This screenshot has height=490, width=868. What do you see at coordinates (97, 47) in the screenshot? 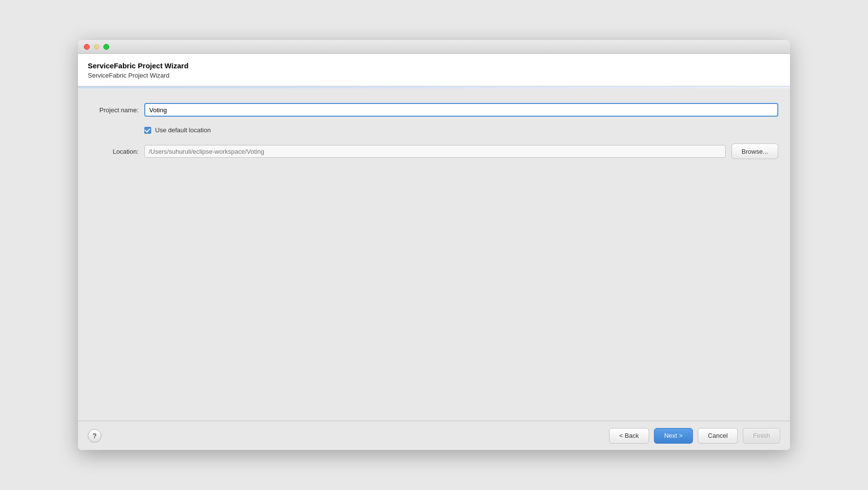
I see `minimize-button` at bounding box center [97, 47].